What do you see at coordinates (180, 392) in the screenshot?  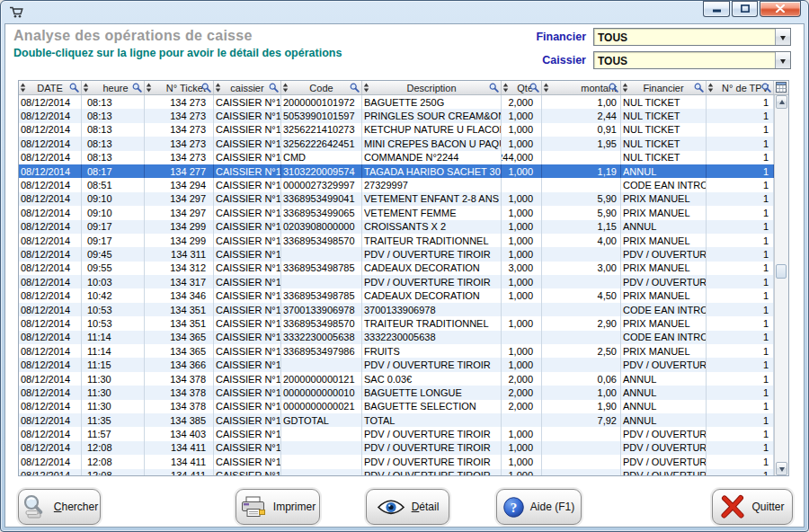 I see `cell-ticket: 134 378` at bounding box center [180, 392].